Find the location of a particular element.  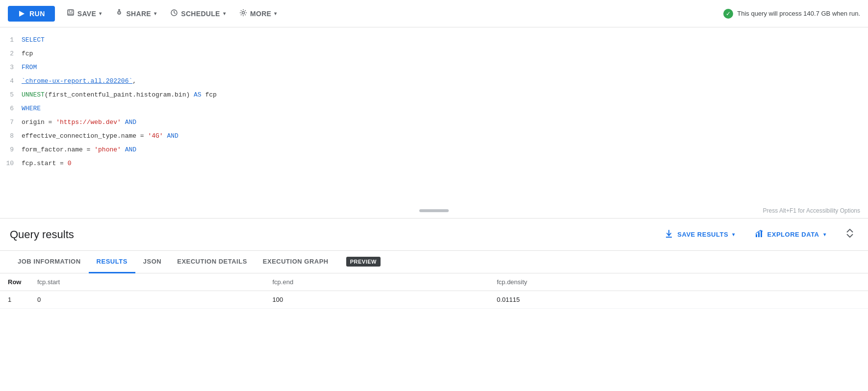

col-fcp-density: fcp.density is located at coordinates (631, 282).